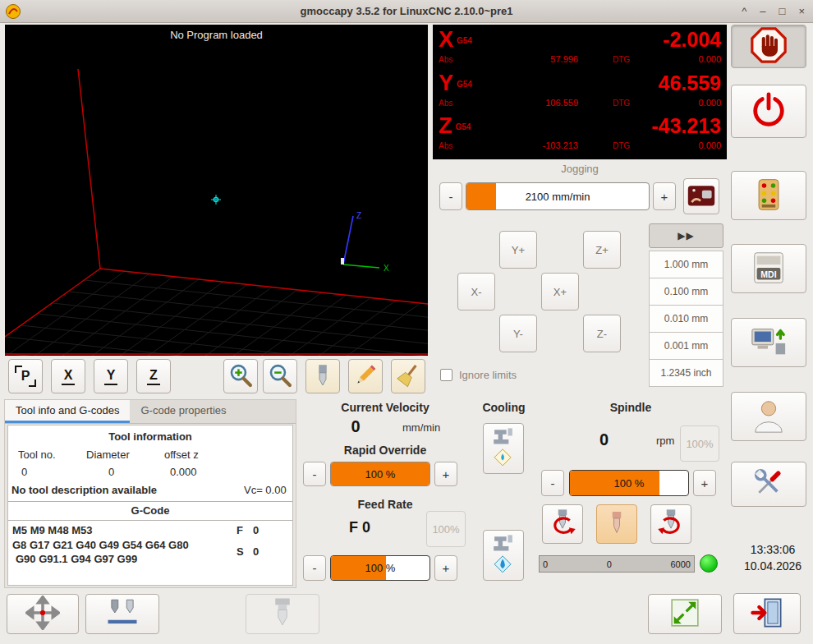  Describe the element at coordinates (687, 346) in the screenshot. I see `increment-0p001mm: 0.001 mm` at that location.